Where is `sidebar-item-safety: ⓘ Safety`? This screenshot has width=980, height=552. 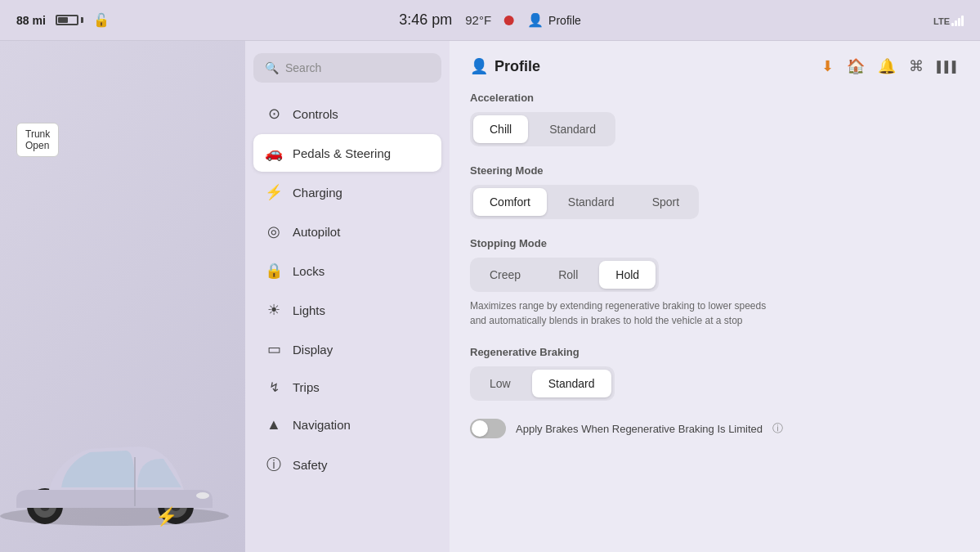
sidebar-item-safety: ⓘ Safety is located at coordinates (347, 464).